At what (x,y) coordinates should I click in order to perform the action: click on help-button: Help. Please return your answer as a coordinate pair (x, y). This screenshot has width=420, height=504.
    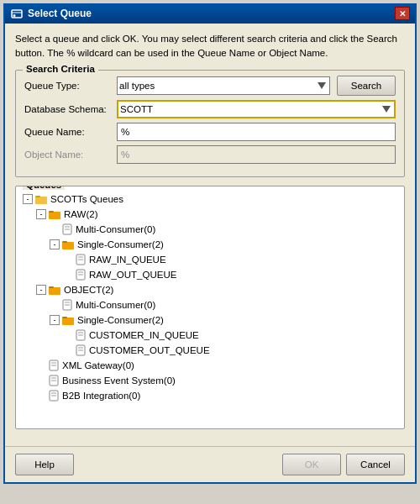
    Looking at the image, I should click on (45, 465).